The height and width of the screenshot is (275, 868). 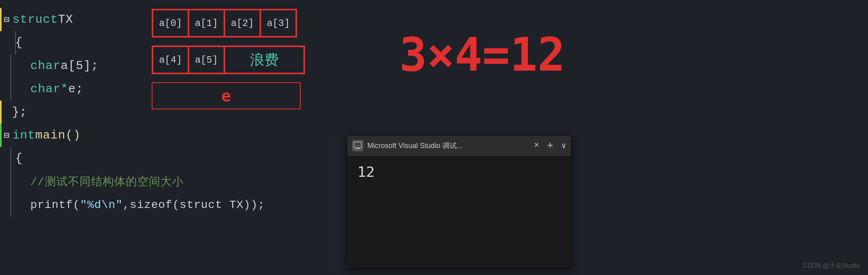 What do you see at coordinates (831, 266) in the screenshot?
I see `watermark: CSDN @天喜Studio` at bounding box center [831, 266].